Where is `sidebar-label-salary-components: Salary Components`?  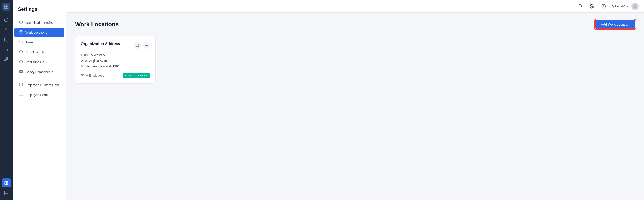
sidebar-label-salary-components: Salary Components is located at coordinates (39, 72).